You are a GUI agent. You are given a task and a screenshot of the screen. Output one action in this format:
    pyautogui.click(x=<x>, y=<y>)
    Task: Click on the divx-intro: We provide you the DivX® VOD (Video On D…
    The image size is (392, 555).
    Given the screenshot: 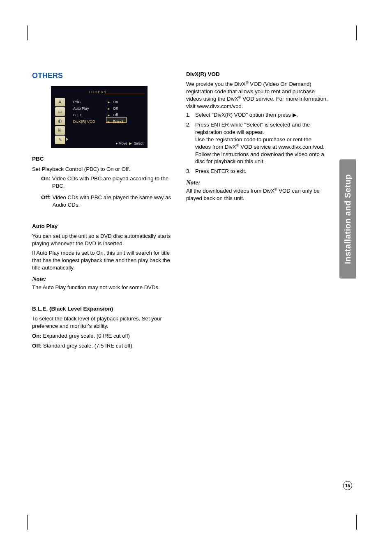 What is the action you would take?
    pyautogui.click(x=257, y=95)
    